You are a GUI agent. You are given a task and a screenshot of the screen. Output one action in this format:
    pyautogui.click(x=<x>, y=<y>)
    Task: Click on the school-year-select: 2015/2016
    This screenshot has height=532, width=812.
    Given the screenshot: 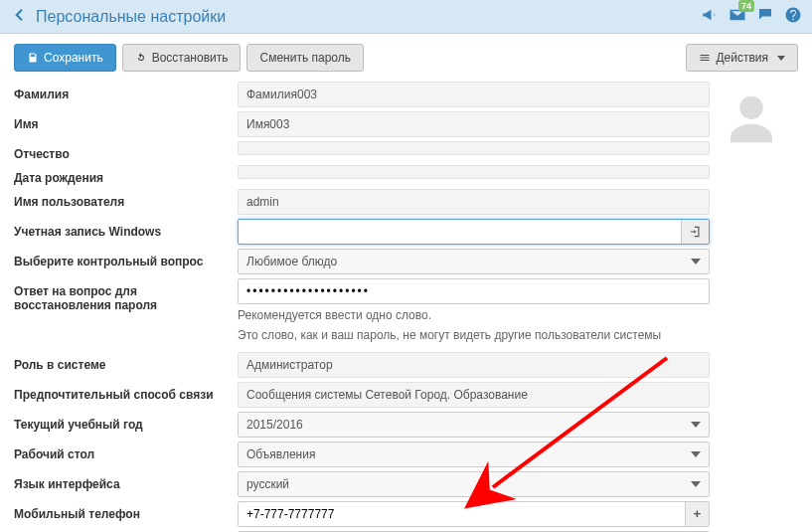 What is the action you would take?
    pyautogui.click(x=473, y=425)
    